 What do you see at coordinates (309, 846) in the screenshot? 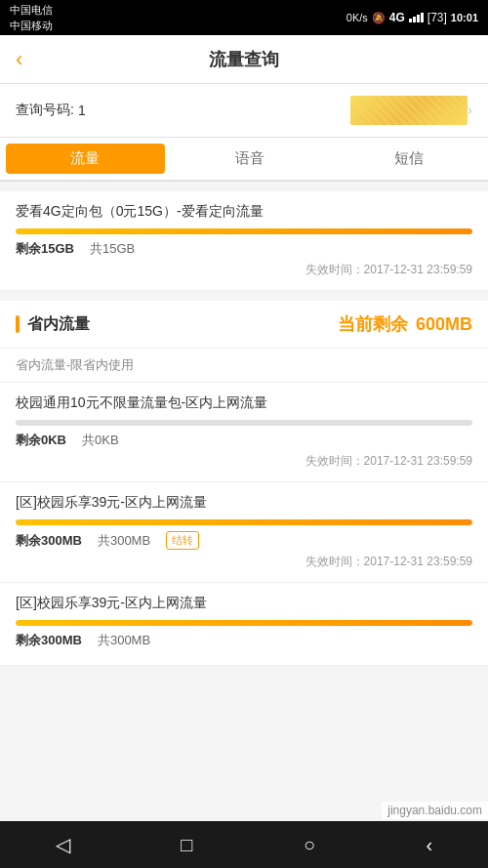
I see `nav-circle-button: ○` at bounding box center [309, 846].